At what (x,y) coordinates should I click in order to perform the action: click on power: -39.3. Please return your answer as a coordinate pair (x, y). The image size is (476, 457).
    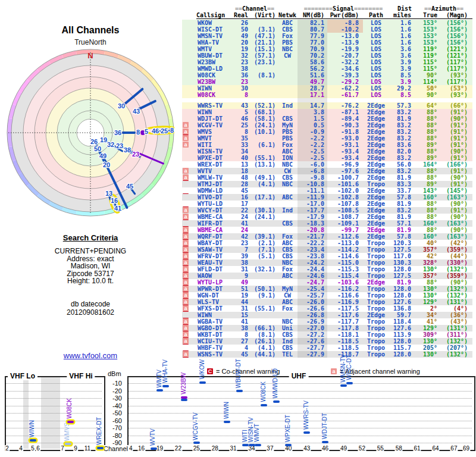
    Looking at the image, I should click on (345, 75).